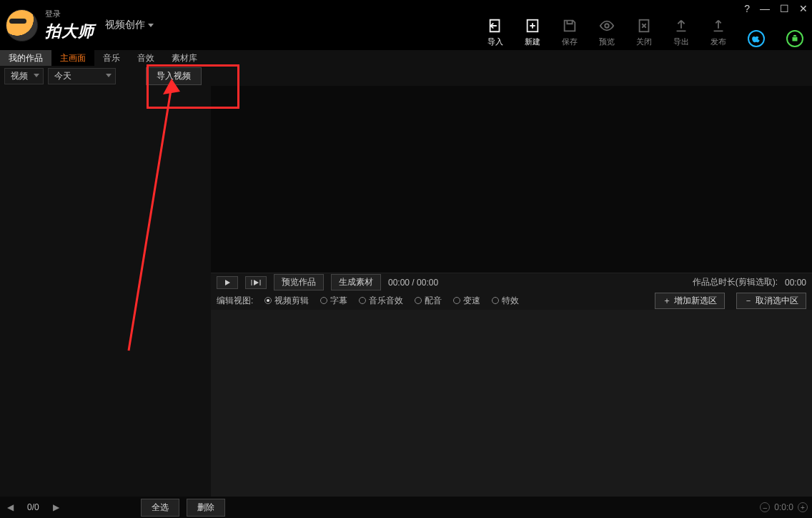 This screenshot has height=518, width=812. I want to click on select-all-button: 全选, so click(160, 508).